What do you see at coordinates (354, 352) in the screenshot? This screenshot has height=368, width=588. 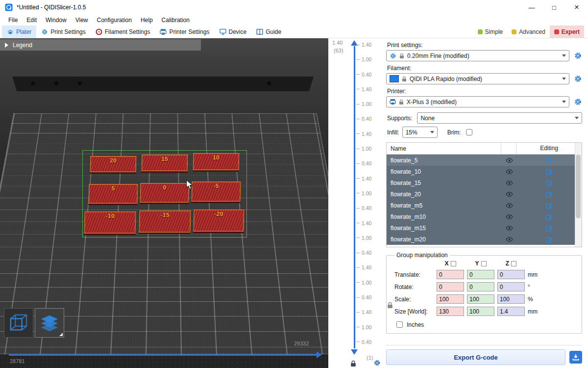 I see `layer-slider-lower-handle` at bounding box center [354, 352].